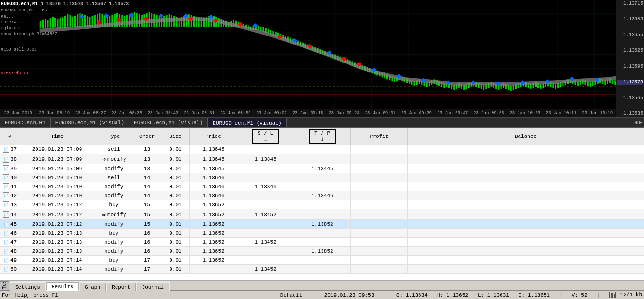 The width and height of the screenshot is (644, 299). Describe the element at coordinates (147, 196) in the screenshot. I see `cell-order: 14` at that location.